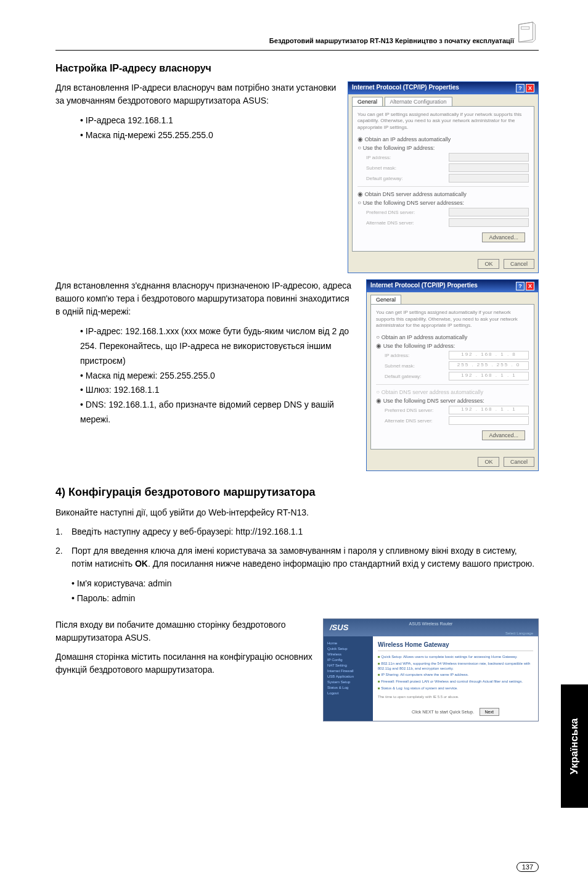 The image size is (588, 883). I want to click on gateway-input, so click(489, 178).